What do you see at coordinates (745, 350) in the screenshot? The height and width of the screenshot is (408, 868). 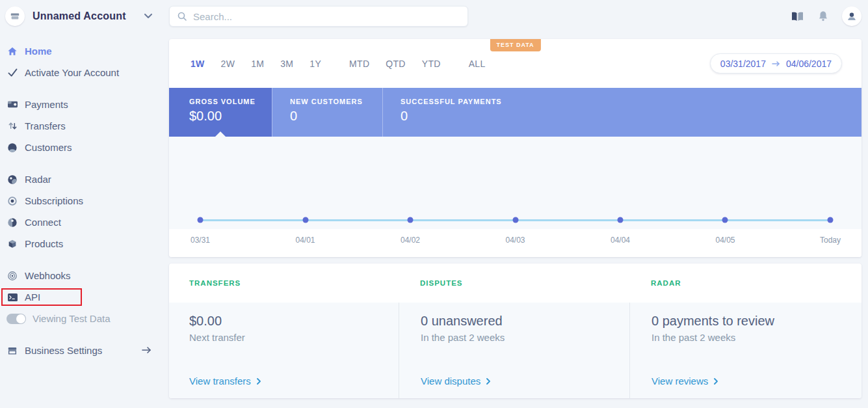 I see `radar-column: 0 payments to review In the past 2 weeks…` at bounding box center [745, 350].